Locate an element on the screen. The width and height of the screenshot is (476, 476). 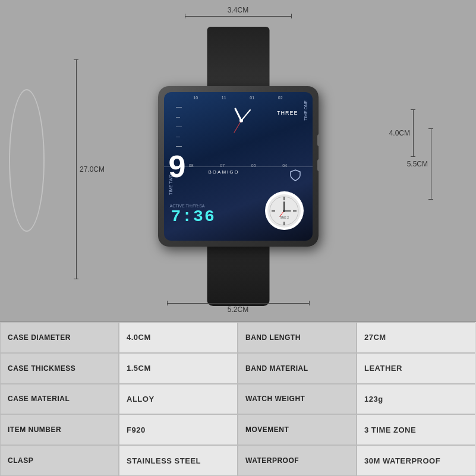
top-dim-label: 3.4CM is located at coordinates (238, 10).